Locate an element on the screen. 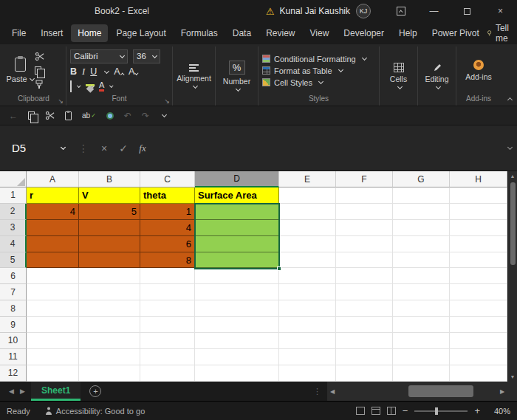  scroll-up-arrow: ▲ is located at coordinates (513, 176).